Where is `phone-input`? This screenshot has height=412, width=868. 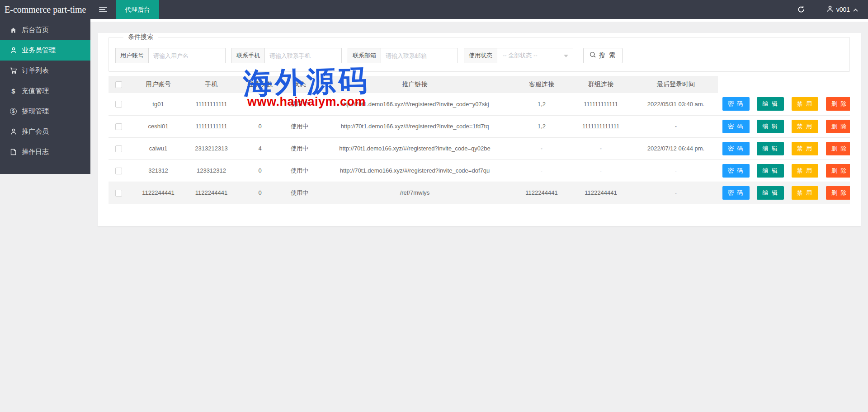 phone-input is located at coordinates (303, 56).